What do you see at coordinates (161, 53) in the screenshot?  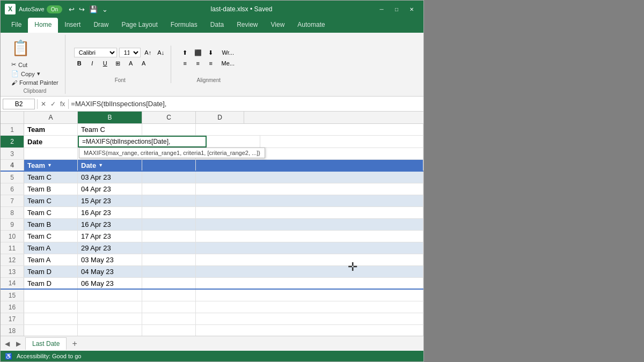 I see `decrease-font-button: A↓` at bounding box center [161, 53].